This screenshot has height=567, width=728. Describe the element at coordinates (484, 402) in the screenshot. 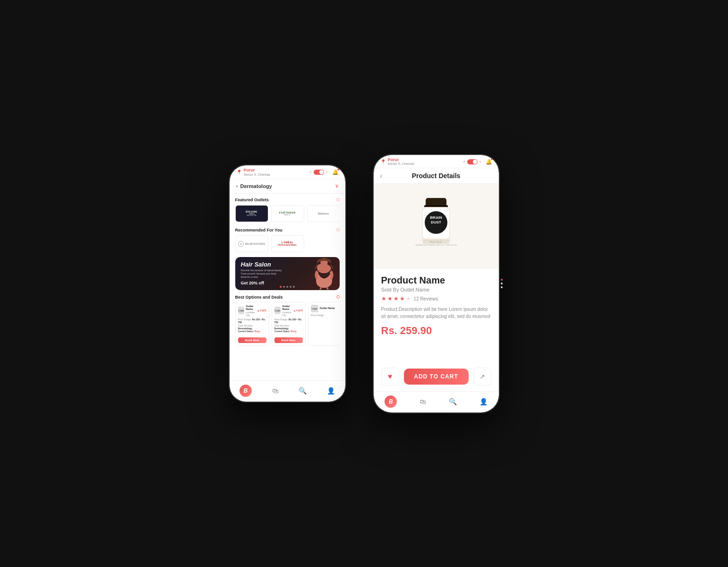

I see `nav-profile-right: 👤` at that location.